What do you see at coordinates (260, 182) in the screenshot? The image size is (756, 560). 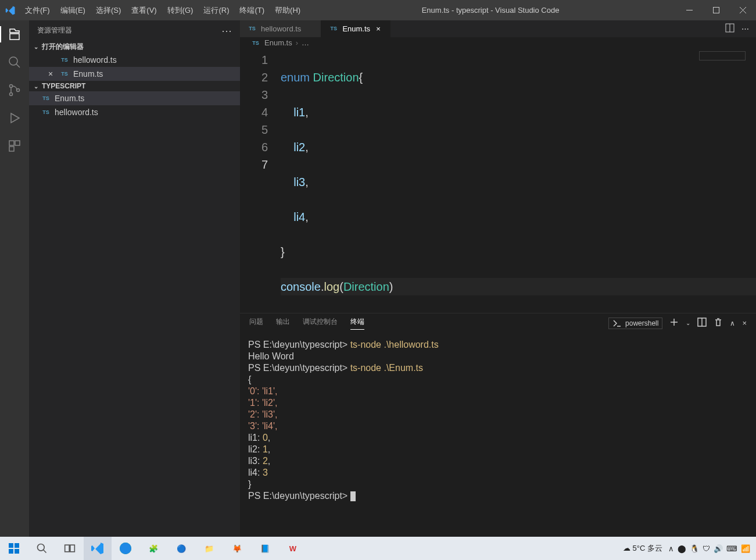 I see `line-numbers: 1234567` at bounding box center [260, 182].